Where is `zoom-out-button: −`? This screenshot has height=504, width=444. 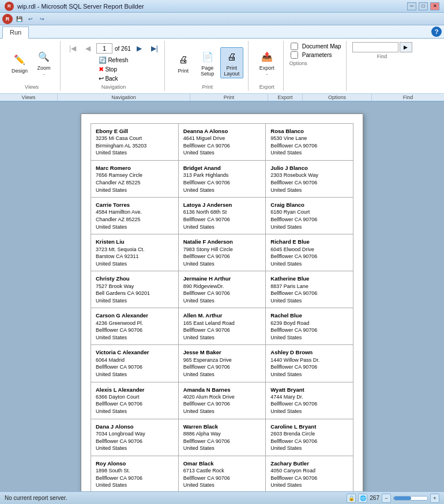 zoom-out-button: − is located at coordinates (386, 498).